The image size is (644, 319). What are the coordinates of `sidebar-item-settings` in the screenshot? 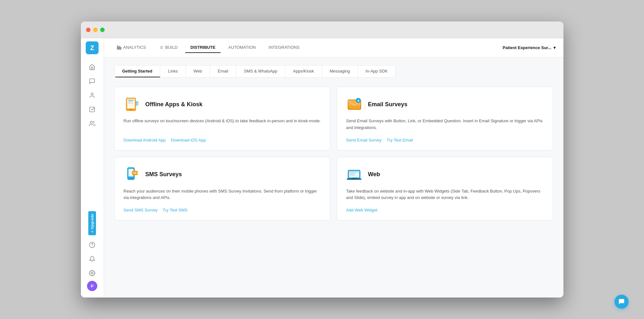 It's located at (92, 273).